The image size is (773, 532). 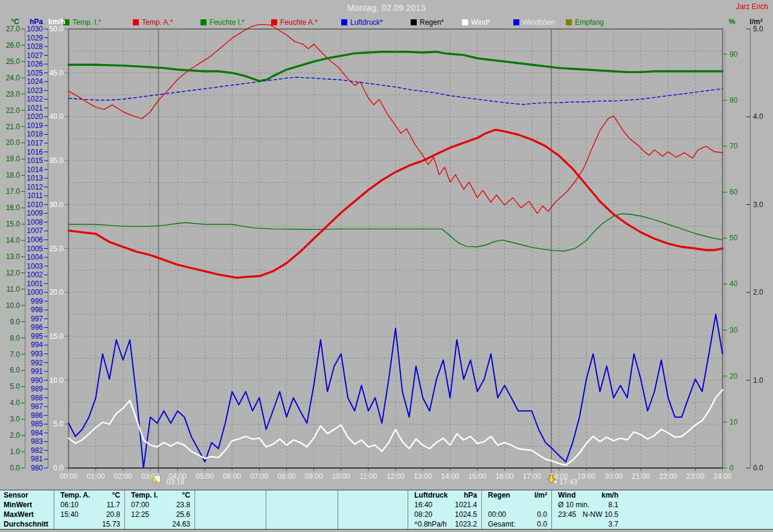 What do you see at coordinates (14, 354) in the screenshot?
I see `axis-tick-label: 7.0` at bounding box center [14, 354].